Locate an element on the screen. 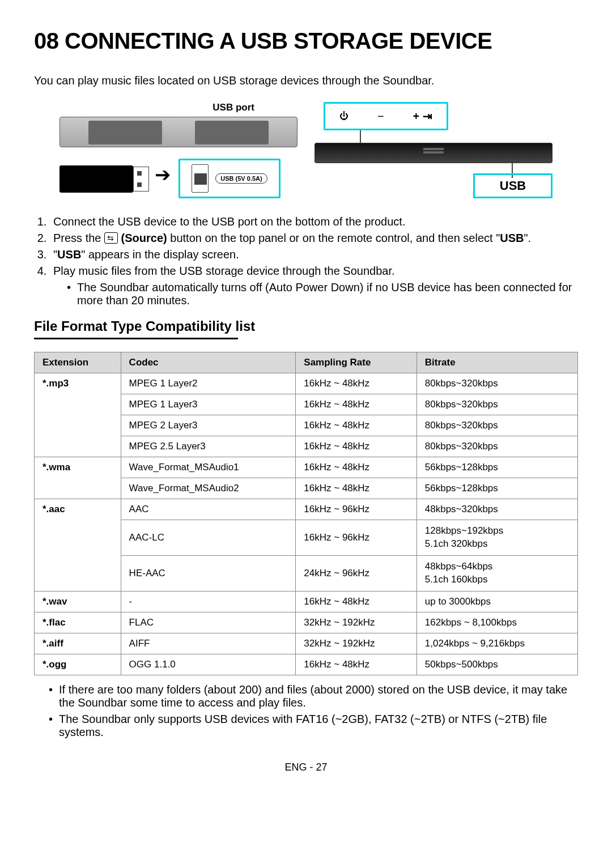 Image resolution: width=612 pixels, height=868 pixels. cell-codec: MPEG 1 Layer3 is located at coordinates (209, 405).